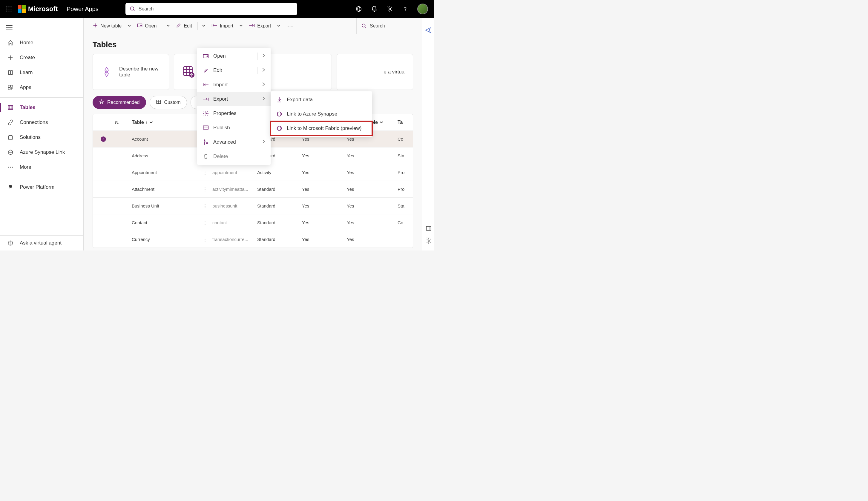  What do you see at coordinates (211, 9) in the screenshot?
I see `global-search-input: Search` at bounding box center [211, 9].